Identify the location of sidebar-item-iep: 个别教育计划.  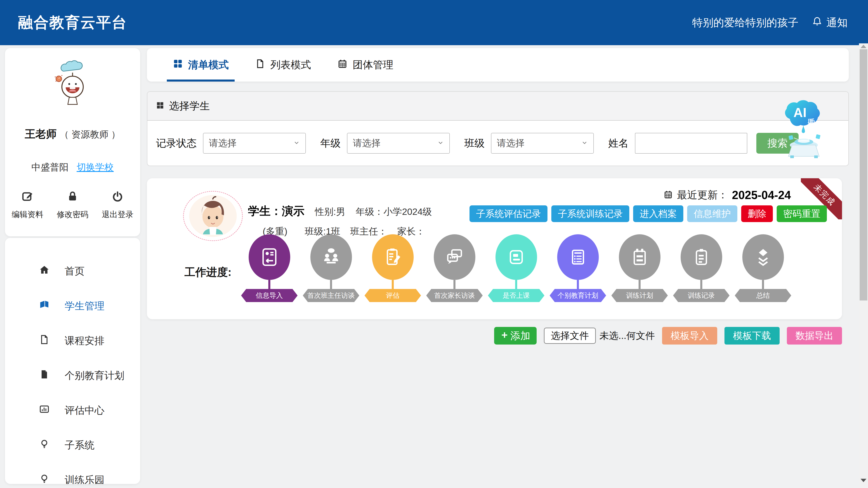
(73, 376).